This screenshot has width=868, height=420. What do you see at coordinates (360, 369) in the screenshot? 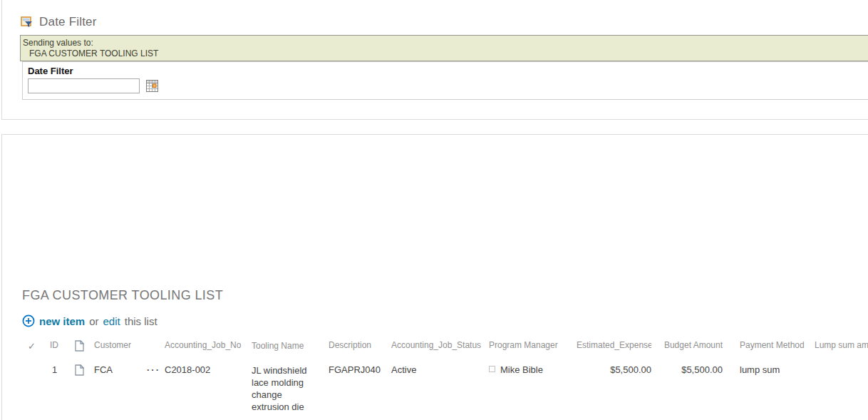
I see `cell-description: FGAPRJ040` at bounding box center [360, 369].